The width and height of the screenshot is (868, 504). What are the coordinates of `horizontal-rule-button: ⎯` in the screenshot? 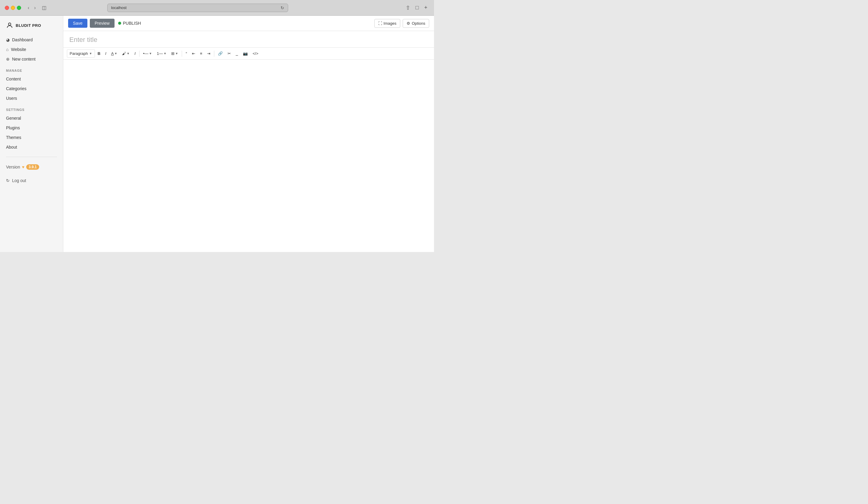 It's located at (237, 53).